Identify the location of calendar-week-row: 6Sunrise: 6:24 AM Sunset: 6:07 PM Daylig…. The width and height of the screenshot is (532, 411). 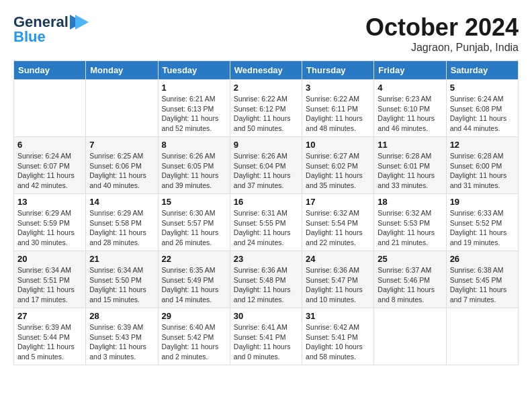
(266, 165).